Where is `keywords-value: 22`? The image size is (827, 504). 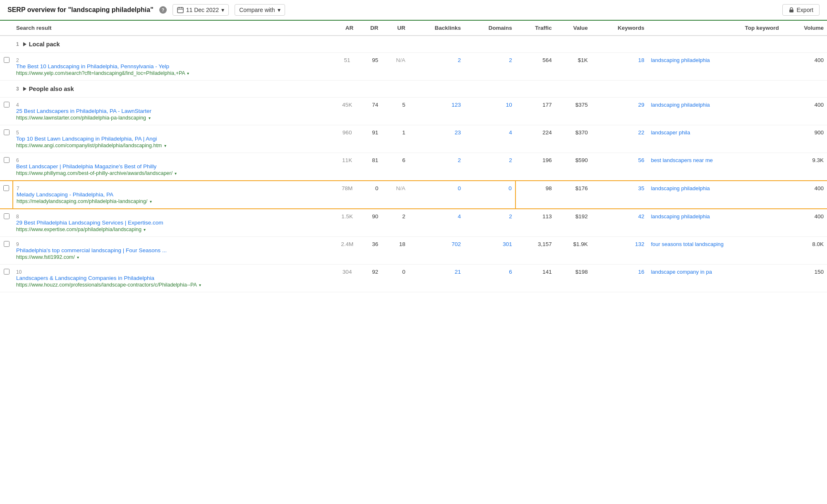 keywords-value: 22 is located at coordinates (620, 139).